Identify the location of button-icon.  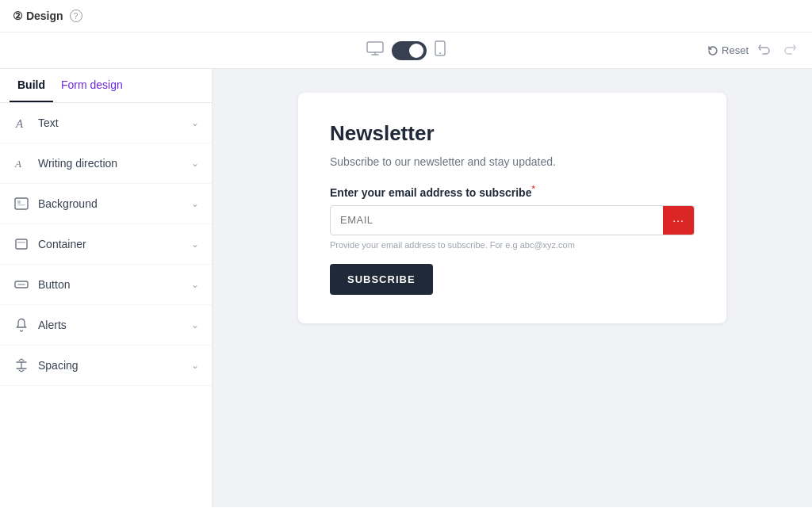
(21, 285).